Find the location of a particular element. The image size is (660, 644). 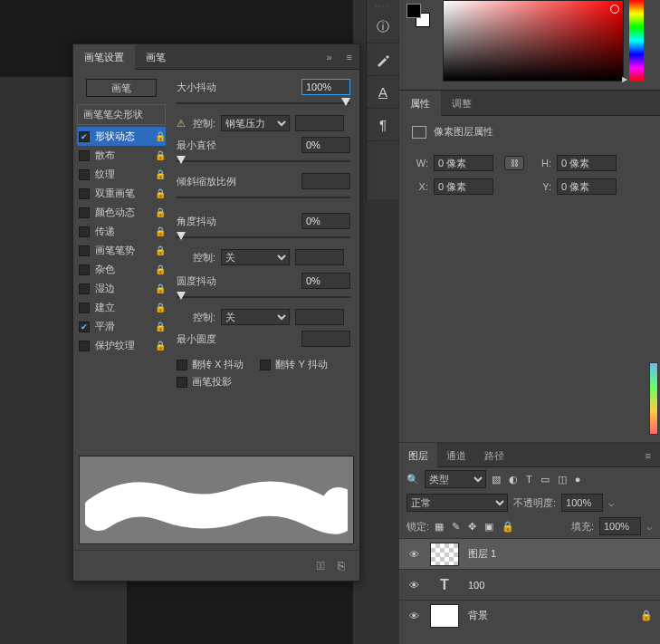

filter-icon: 🔍 is located at coordinates (413, 480).